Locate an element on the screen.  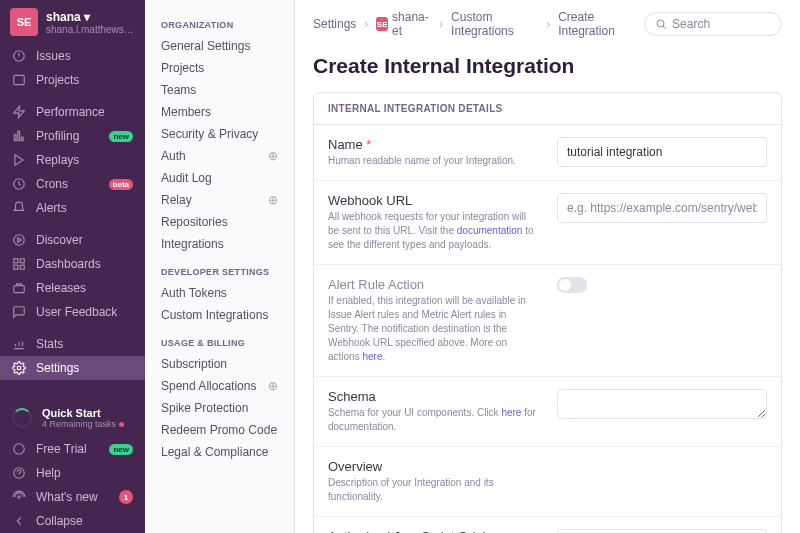
alert-toggle is located at coordinates (572, 285).